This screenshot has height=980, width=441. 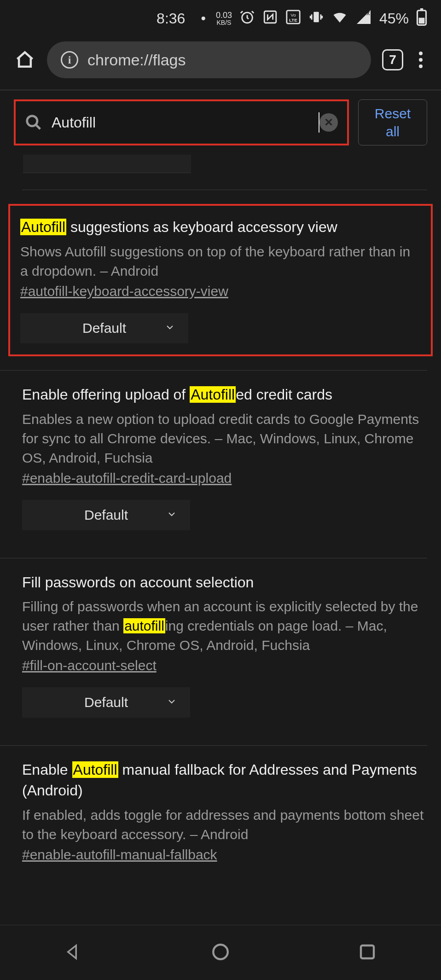 What do you see at coordinates (421, 60) in the screenshot?
I see `overflow-menu-button` at bounding box center [421, 60].